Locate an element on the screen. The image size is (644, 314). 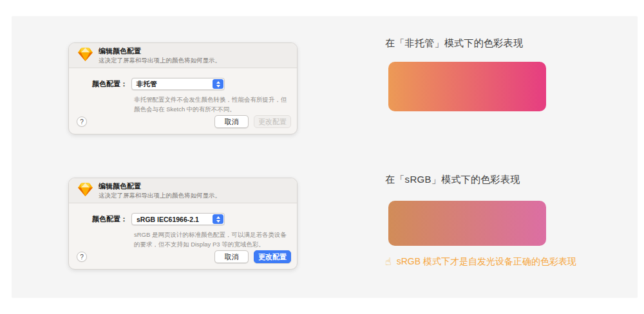
srgb-preview-heading: 在「sRGB」模式下的色彩表现 is located at coordinates (453, 180).